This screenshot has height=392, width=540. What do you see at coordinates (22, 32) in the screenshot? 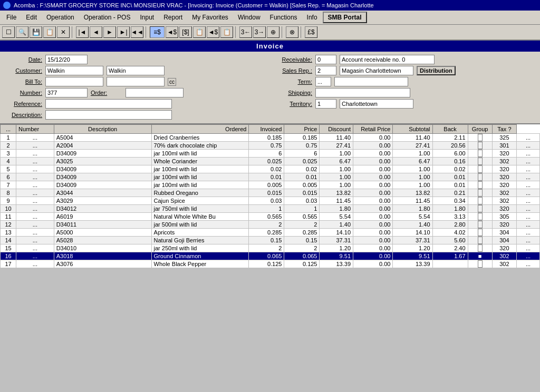
I see `toolbar-find: 🔍` at bounding box center [22, 32].